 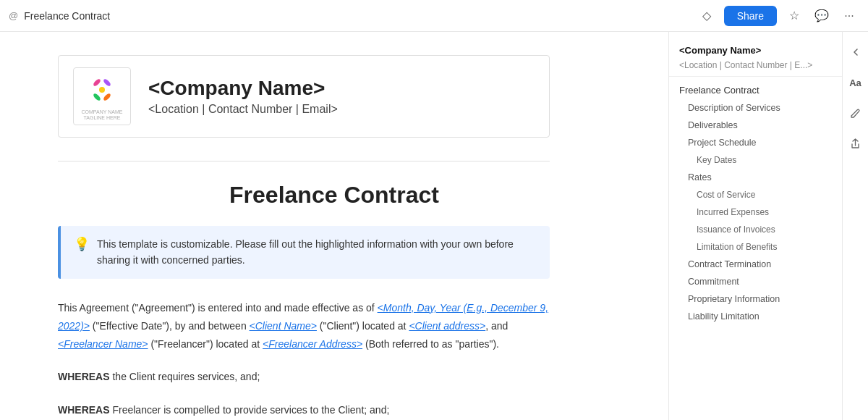 I want to click on star-icon-btn: ☆, so click(x=794, y=16).